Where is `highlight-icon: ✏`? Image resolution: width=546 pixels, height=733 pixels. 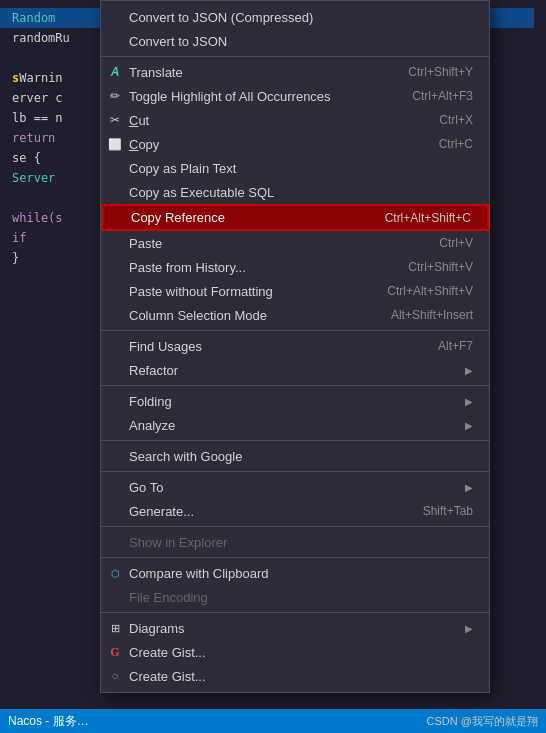
highlight-icon: ✏ is located at coordinates (115, 96).